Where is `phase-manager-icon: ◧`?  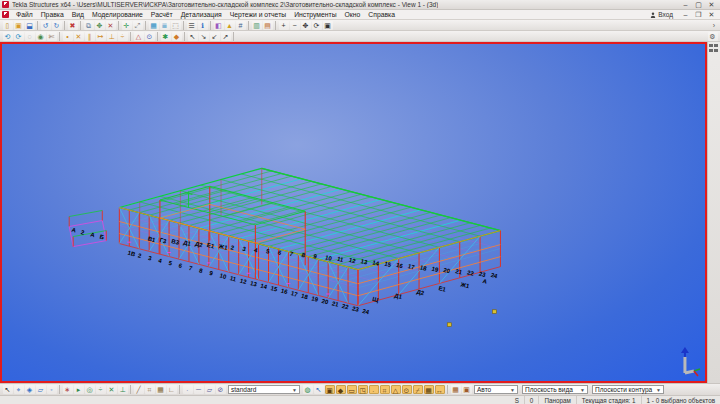
phase-manager-icon: ◧ is located at coordinates (219, 26).